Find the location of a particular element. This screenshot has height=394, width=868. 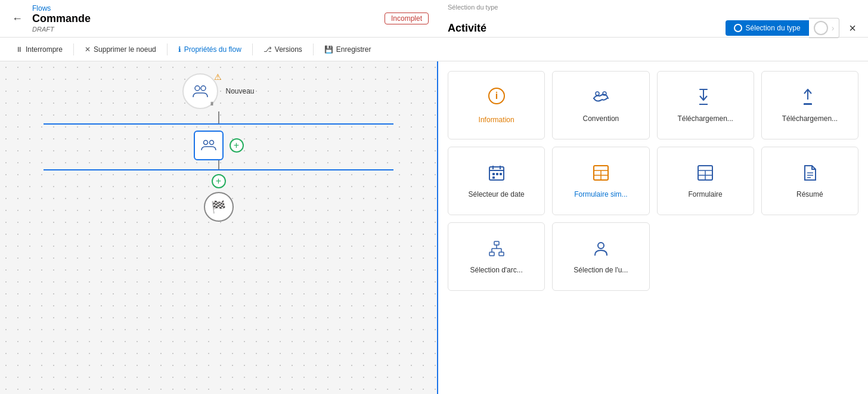

node-nouveau-container: ⚠ ⏸ Nouveau is located at coordinates (218, 92).